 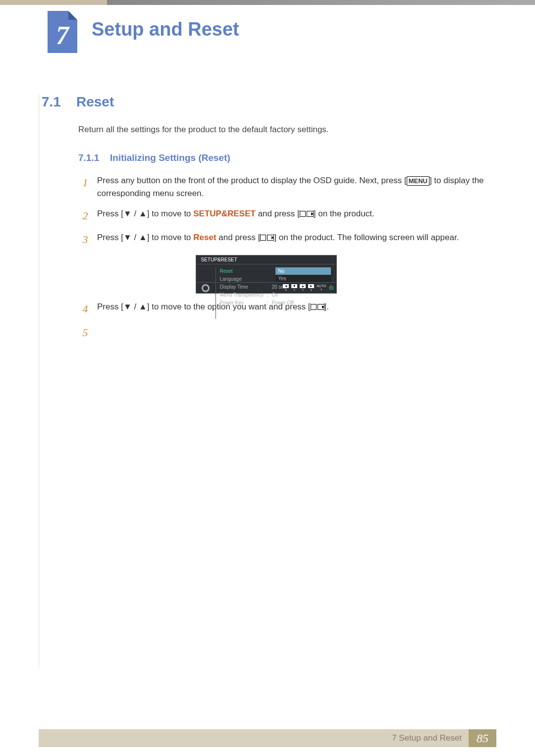 I want to click on step-number: 2, so click(x=85, y=216).